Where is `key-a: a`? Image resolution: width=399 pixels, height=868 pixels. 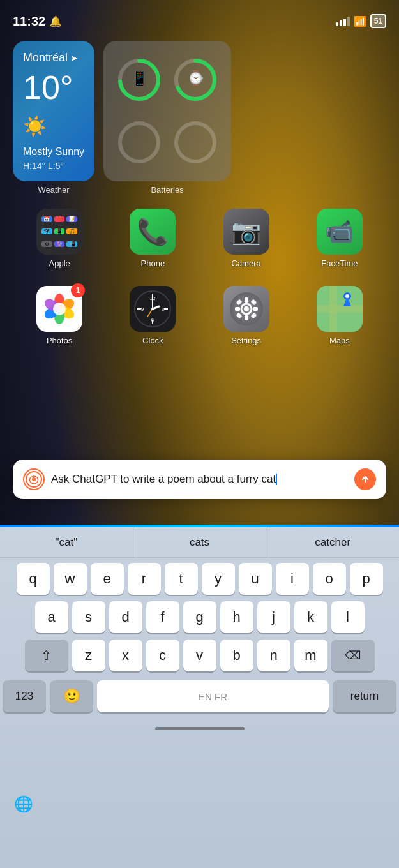 key-a: a is located at coordinates (52, 617).